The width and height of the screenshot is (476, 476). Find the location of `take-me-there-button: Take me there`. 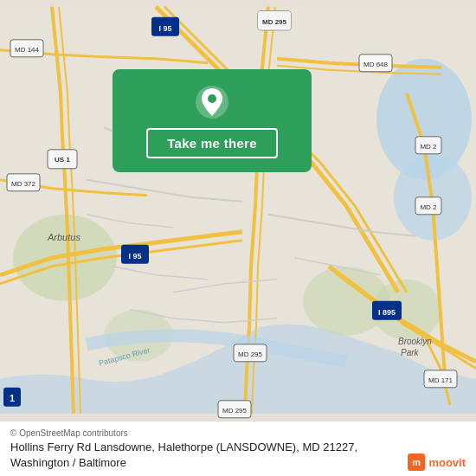

take-me-there-button: Take me there is located at coordinates (212, 144).